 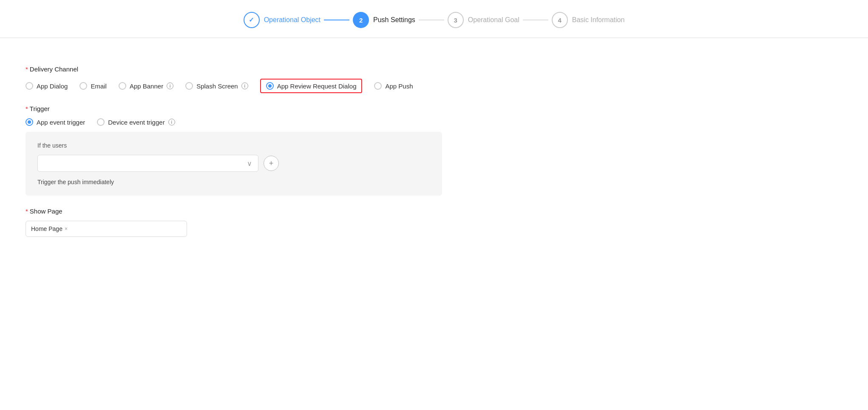 I want to click on trigger-condition-box: If the users ∨ + Trigger the push immedi…, so click(x=234, y=164).